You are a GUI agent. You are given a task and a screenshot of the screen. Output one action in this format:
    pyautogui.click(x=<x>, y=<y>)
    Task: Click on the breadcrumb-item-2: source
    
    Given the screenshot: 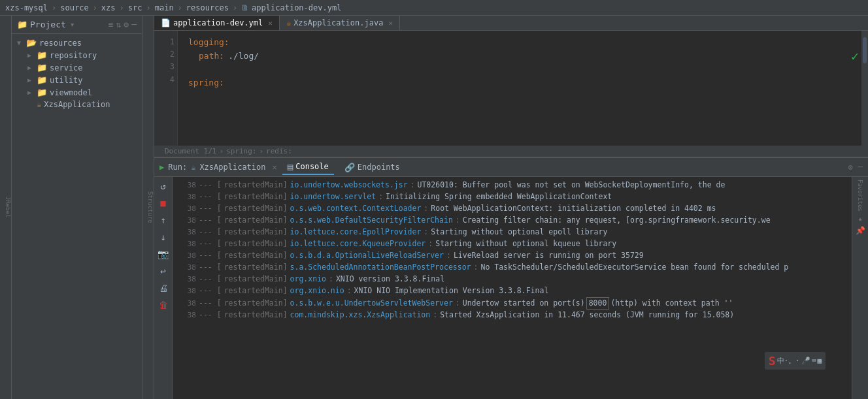 What is the action you would take?
    pyautogui.click(x=75, y=8)
    